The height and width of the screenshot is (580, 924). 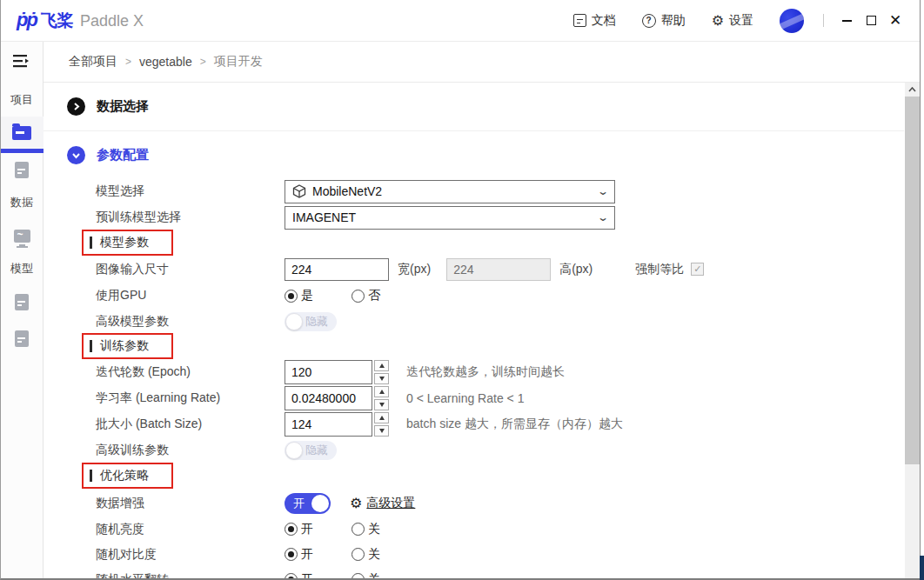 What do you see at coordinates (329, 372) in the screenshot?
I see `epoch-input` at bounding box center [329, 372].